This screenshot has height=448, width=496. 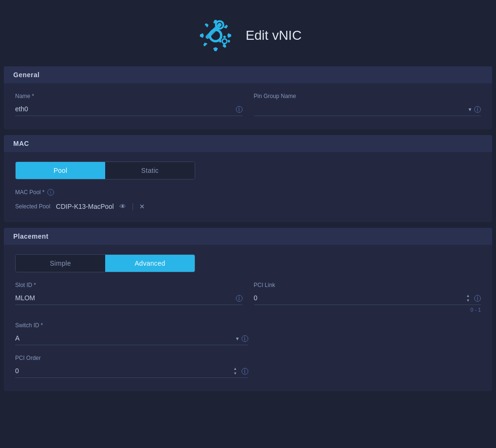 I want to click on page-title: Edit vNIC, so click(x=273, y=36).